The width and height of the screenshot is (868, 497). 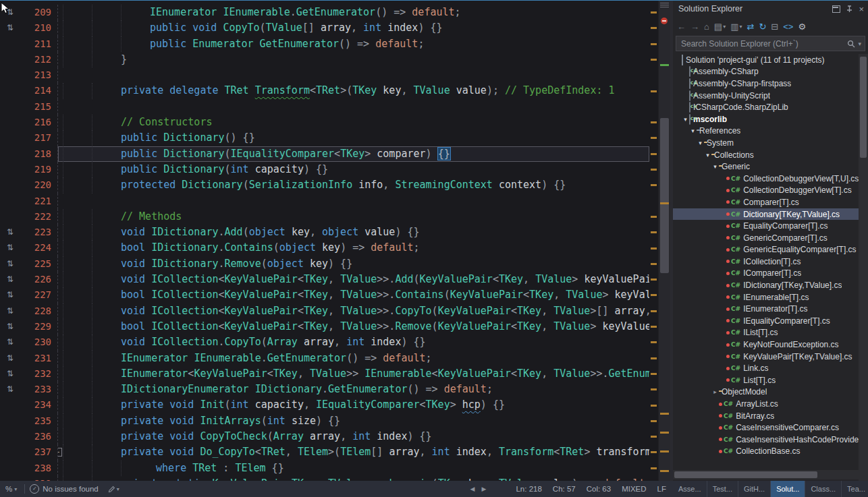 I want to click on panel-title-bar: Solution Explorer ×, so click(x=771, y=9).